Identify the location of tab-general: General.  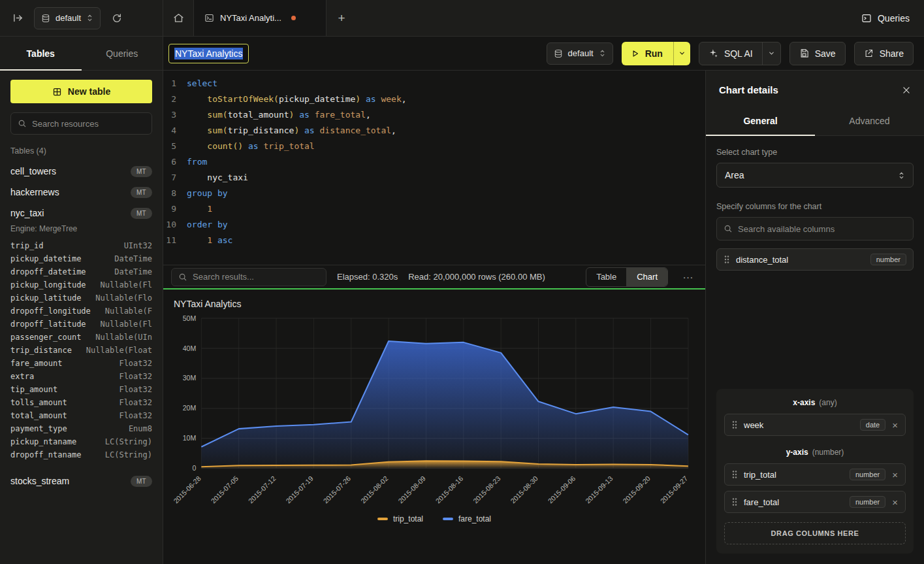
(760, 121).